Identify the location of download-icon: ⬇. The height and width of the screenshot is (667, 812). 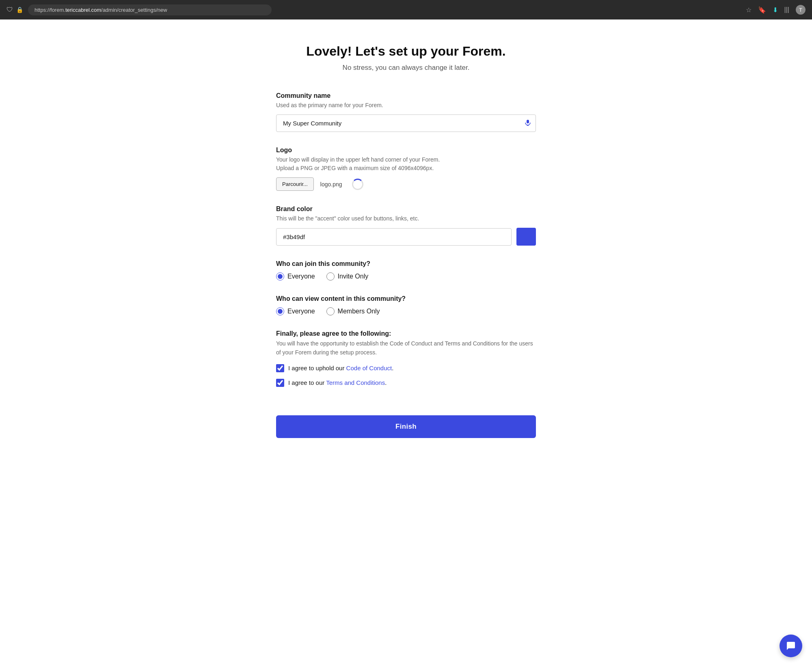
(775, 10).